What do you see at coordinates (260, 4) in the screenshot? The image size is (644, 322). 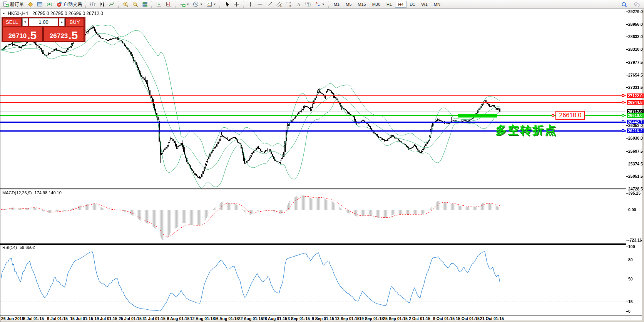 I see `horizontal-line-button` at bounding box center [260, 4].